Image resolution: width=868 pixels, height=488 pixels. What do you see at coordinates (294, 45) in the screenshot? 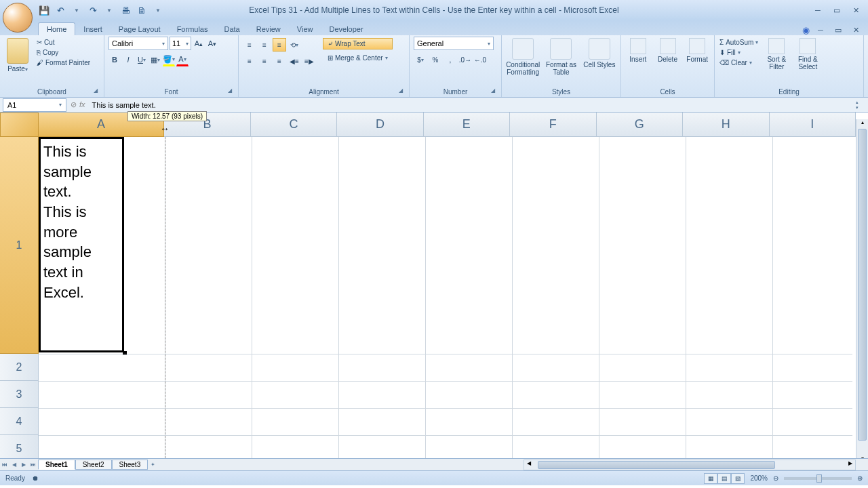
I see `orientation: ⟲▾` at bounding box center [294, 45].